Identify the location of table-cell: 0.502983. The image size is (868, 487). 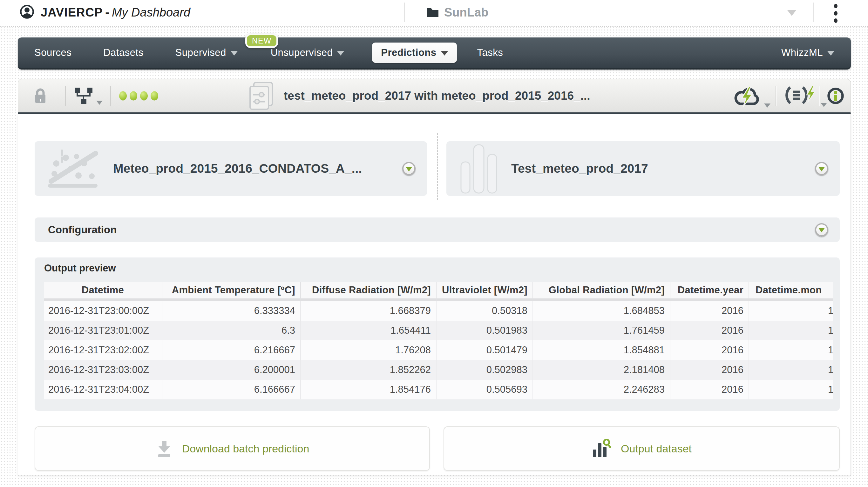
(485, 370).